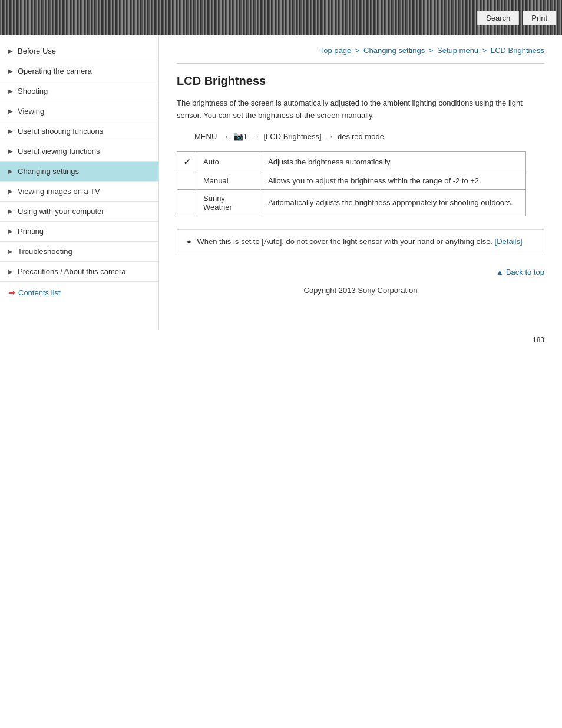 This screenshot has height=728, width=562. What do you see at coordinates (230, 162) in the screenshot?
I see `table-mode-cell: Auto` at bounding box center [230, 162].